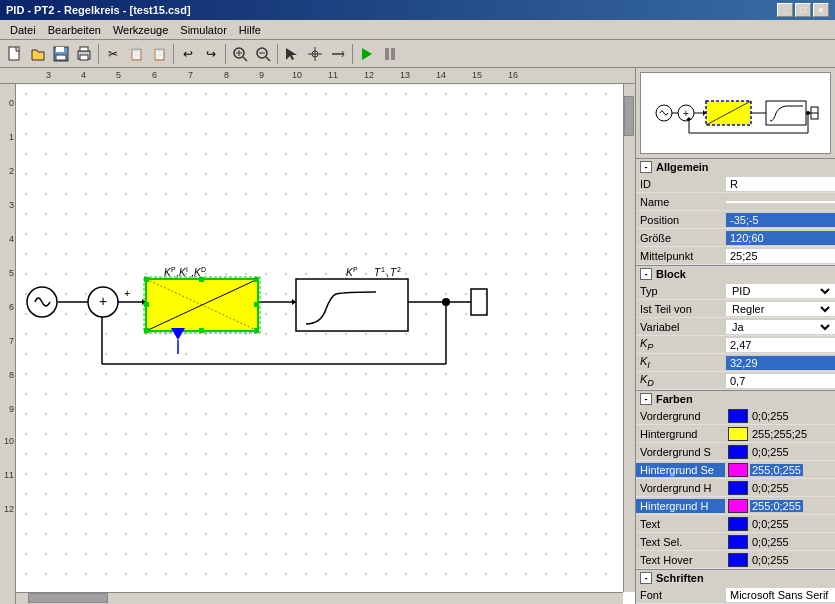 This screenshot has width=835, height=604. Describe the element at coordinates (315, 54) in the screenshot. I see `toolbar-crosshair` at that location.